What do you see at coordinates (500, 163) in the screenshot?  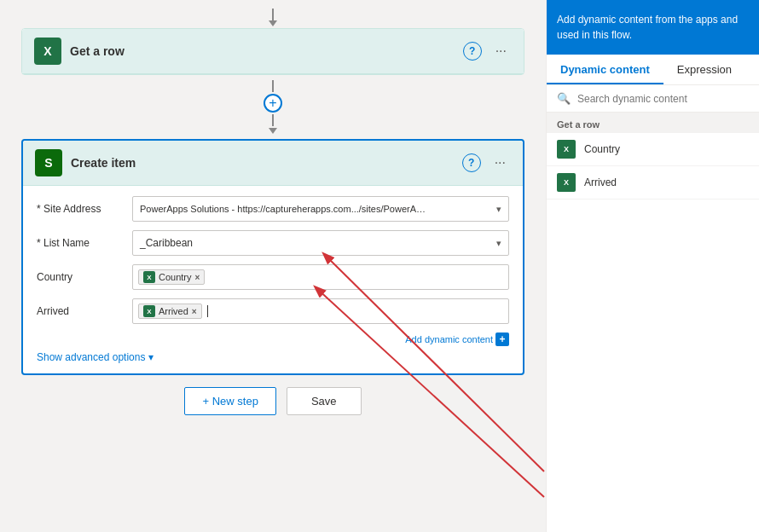 I see `create-item-more-button: ···` at bounding box center [500, 163].